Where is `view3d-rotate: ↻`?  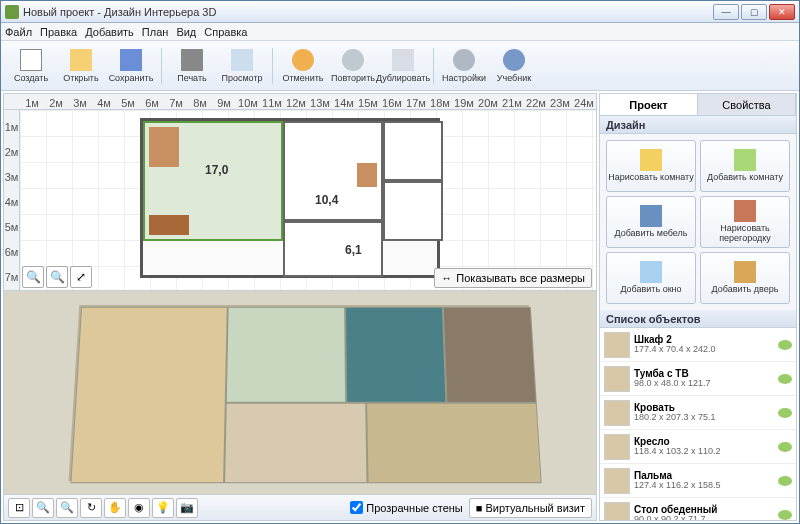 view3d-rotate: ↻ is located at coordinates (91, 508).